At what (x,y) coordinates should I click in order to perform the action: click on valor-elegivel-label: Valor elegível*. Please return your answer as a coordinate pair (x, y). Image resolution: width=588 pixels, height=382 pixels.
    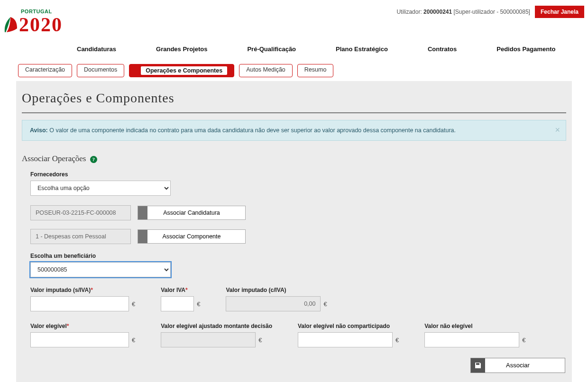
    Looking at the image, I should click on (83, 326).